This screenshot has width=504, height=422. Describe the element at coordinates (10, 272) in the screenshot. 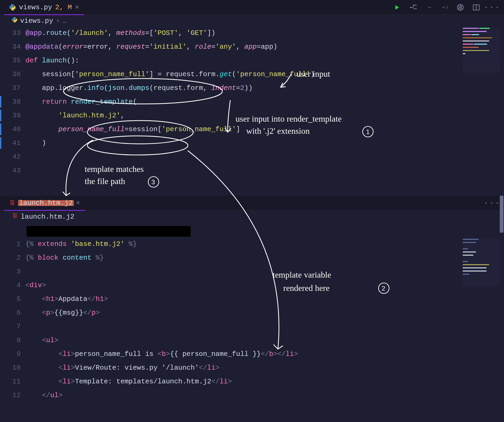

I see `line-number: 3` at that location.